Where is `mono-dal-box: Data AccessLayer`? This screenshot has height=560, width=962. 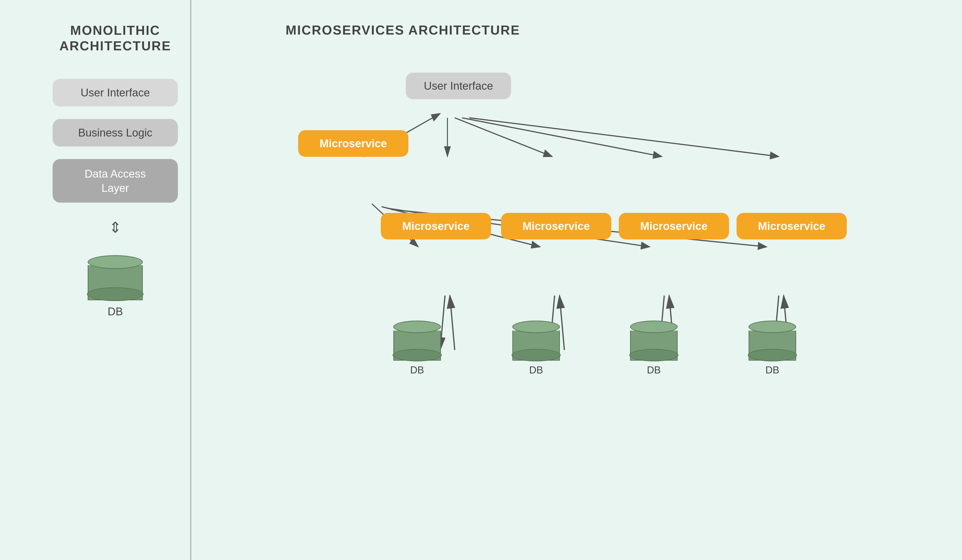 mono-dal-box: Data AccessLayer is located at coordinates (115, 181).